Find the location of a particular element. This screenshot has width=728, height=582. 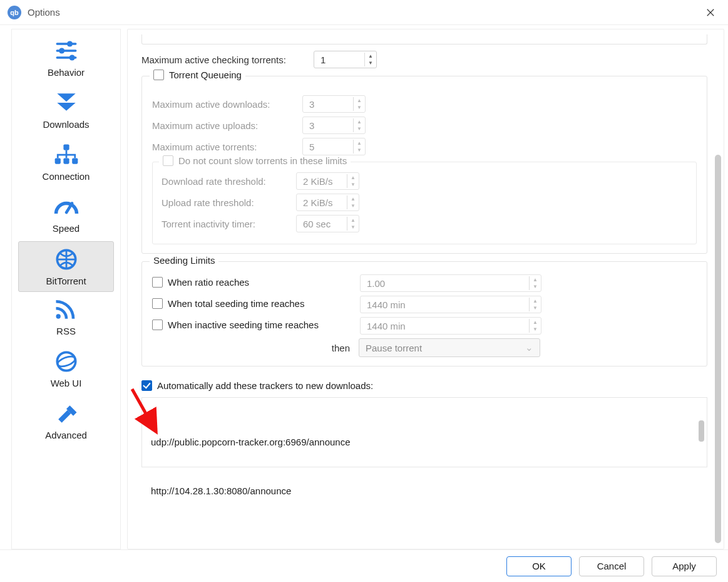

spinner-value: 60 sec is located at coordinates (322, 224).